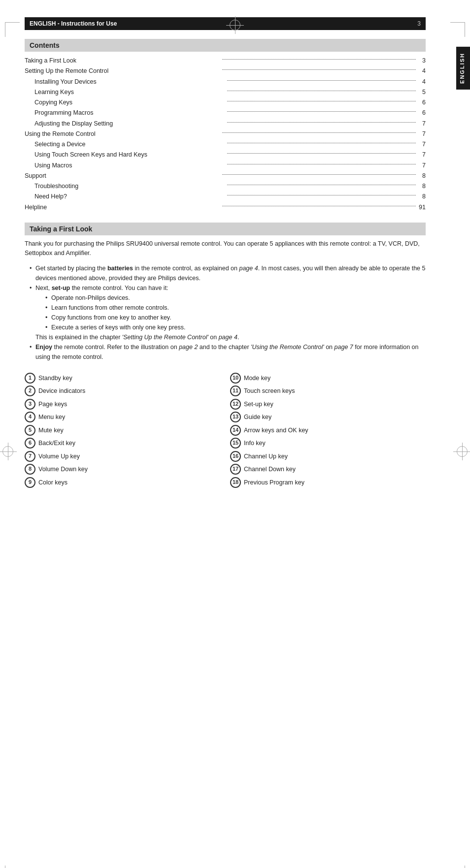 The image size is (470, 868). Describe the element at coordinates (130, 197) in the screenshot. I see `contents-item-title: Need Help?` at that location.